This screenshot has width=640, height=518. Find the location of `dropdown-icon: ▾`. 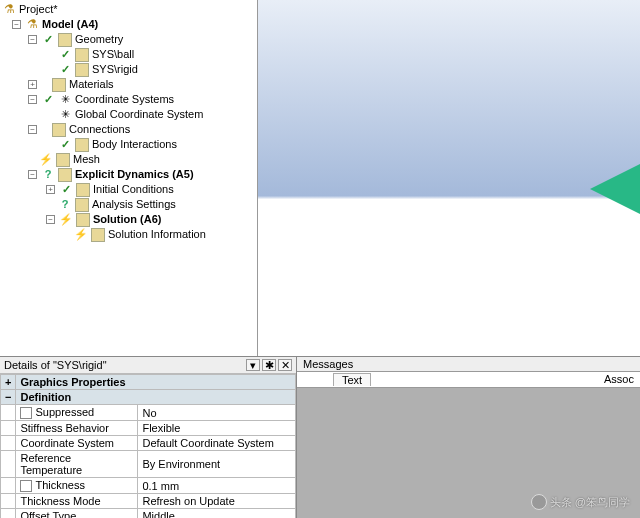

dropdown-icon: ▾ is located at coordinates (253, 365).